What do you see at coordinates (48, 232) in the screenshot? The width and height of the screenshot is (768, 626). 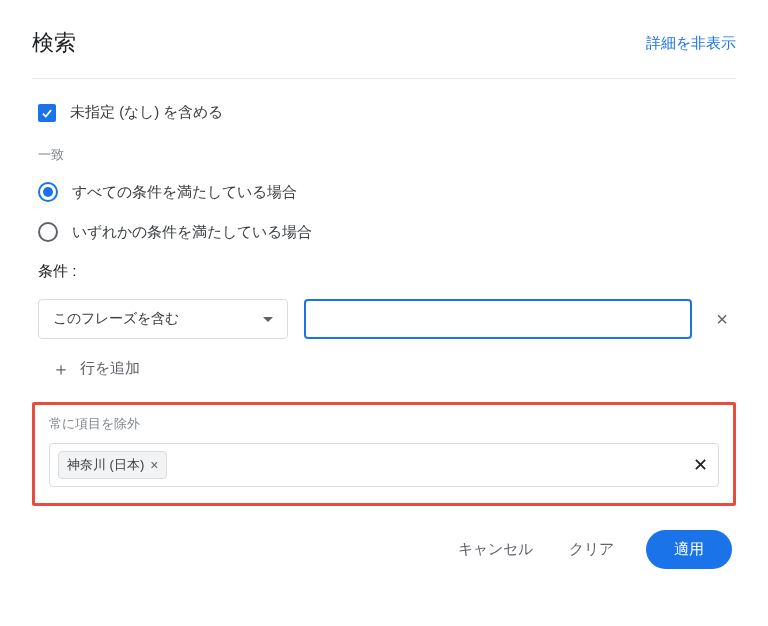 I see `radio-unselected-icon` at bounding box center [48, 232].